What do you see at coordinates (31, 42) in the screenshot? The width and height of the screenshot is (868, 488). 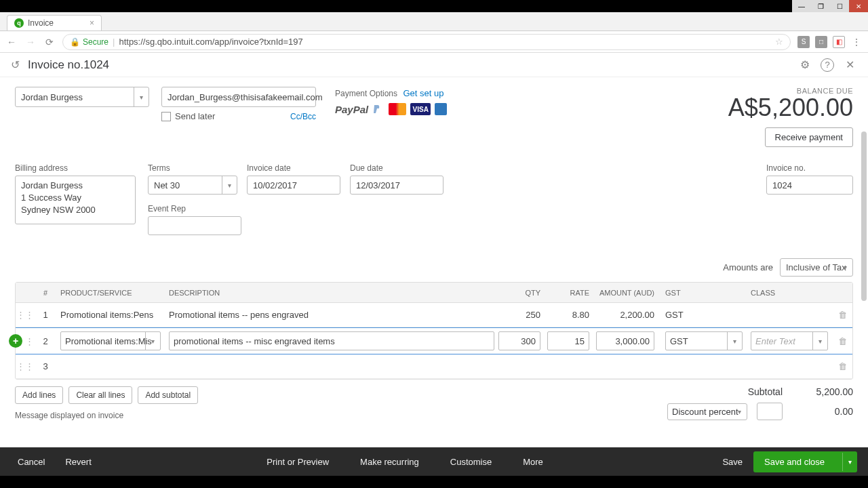 I see `forward-icon: →` at bounding box center [31, 42].